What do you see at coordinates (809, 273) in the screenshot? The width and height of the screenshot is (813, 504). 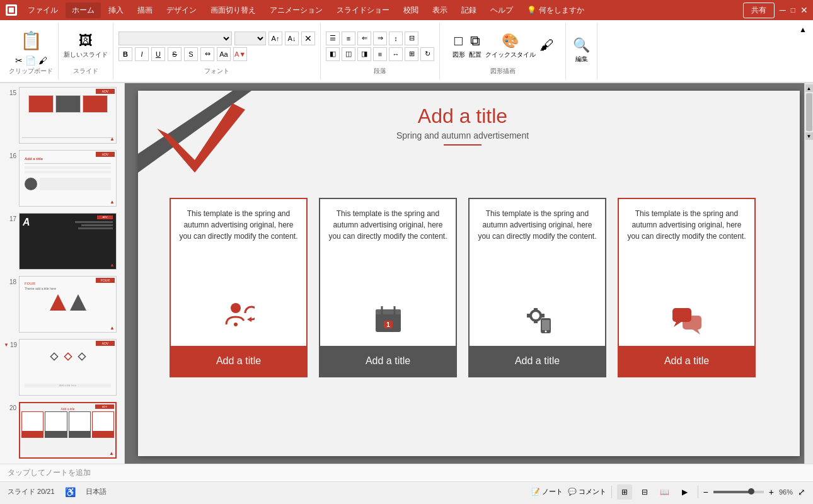 I see `vertical-scrollbar: ▲ ▼` at bounding box center [809, 273].